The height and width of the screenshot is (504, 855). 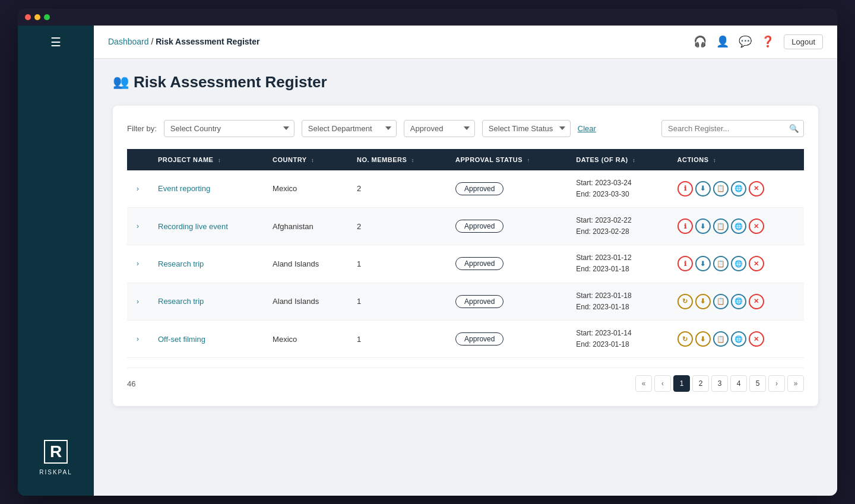 I want to click on dates-cell: Start: 2023-02-22 End: 2023-02-28, so click(x=617, y=226).